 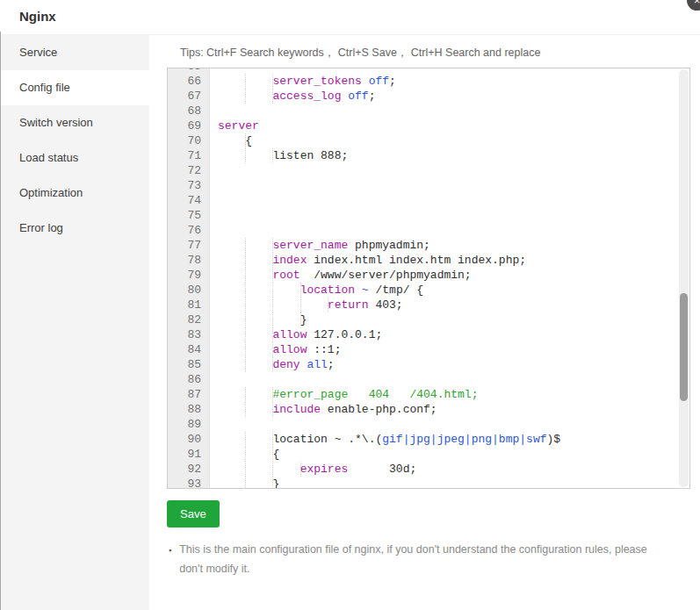 I want to click on code-line: 81 return 403;, so click(x=422, y=305).